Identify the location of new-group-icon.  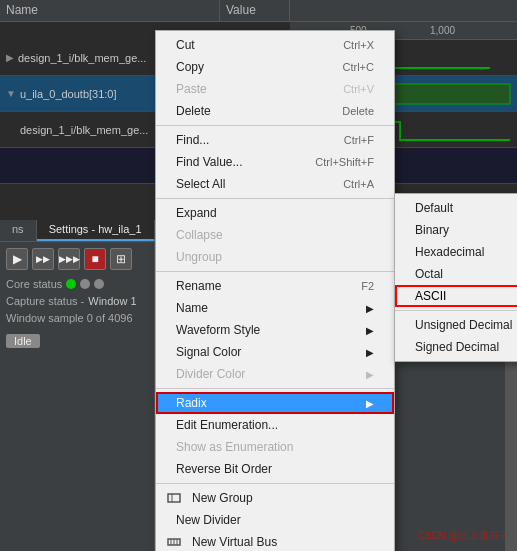
(174, 498).